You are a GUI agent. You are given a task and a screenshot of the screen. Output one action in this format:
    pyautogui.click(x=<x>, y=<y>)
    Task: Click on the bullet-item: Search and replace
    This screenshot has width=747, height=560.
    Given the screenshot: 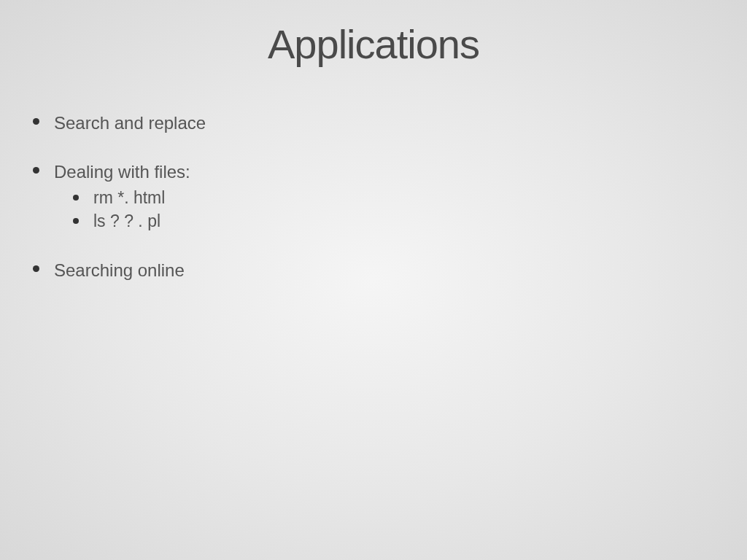 What is the action you would take?
    pyautogui.click(x=390, y=122)
    